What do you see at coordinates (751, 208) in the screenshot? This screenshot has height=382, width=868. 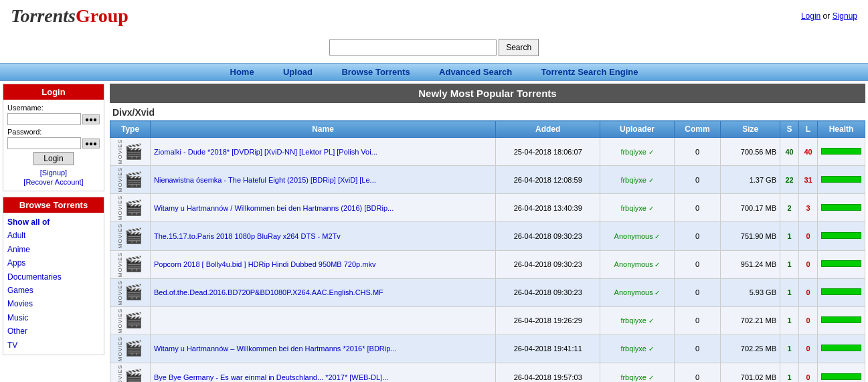 I see `size-cell: 700.17 MB` at bounding box center [751, 208].